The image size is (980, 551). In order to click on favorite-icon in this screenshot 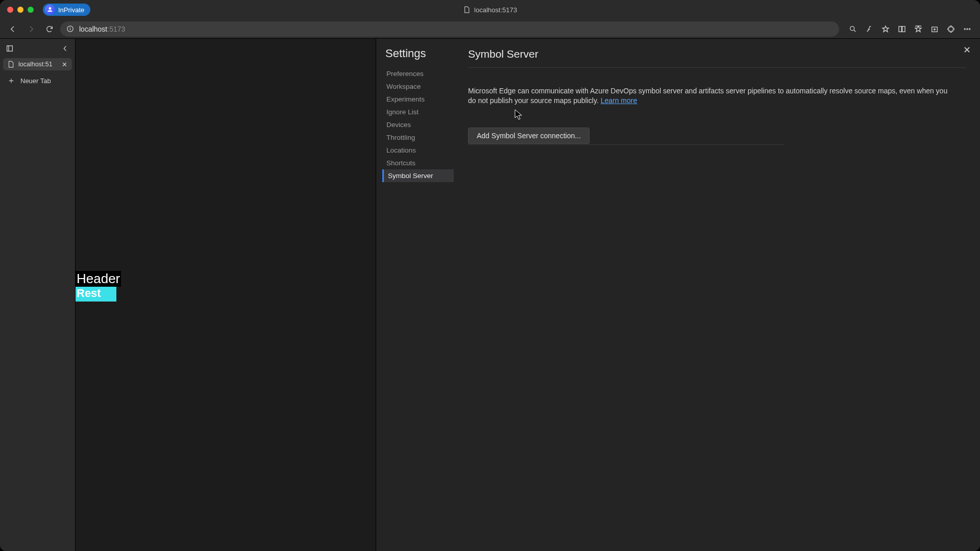, I will do `click(886, 29)`.